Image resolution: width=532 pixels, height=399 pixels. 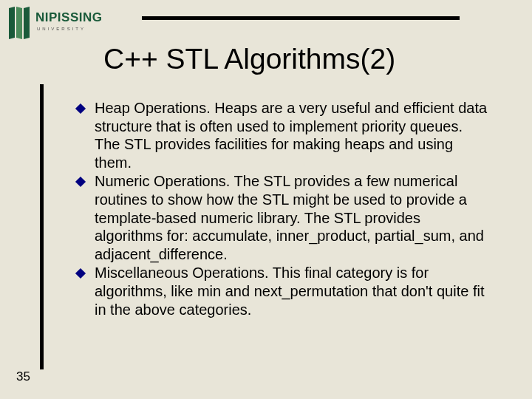 What do you see at coordinates (284, 291) in the screenshot?
I see `list-item: Miscellaneous Operations. This final cat…` at bounding box center [284, 291].